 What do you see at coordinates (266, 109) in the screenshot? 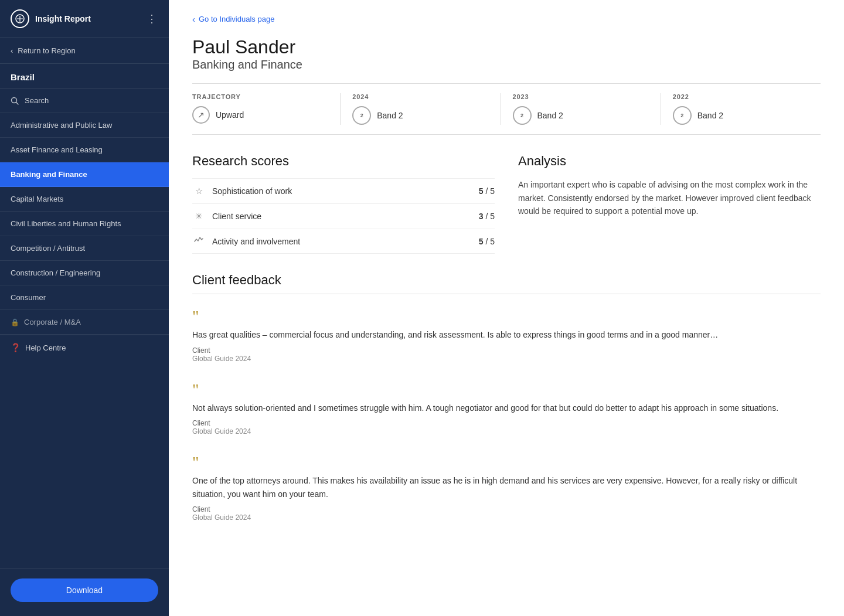
I see `trajectory-section: TRAJECTORY ↗ Upward` at bounding box center [266, 109].